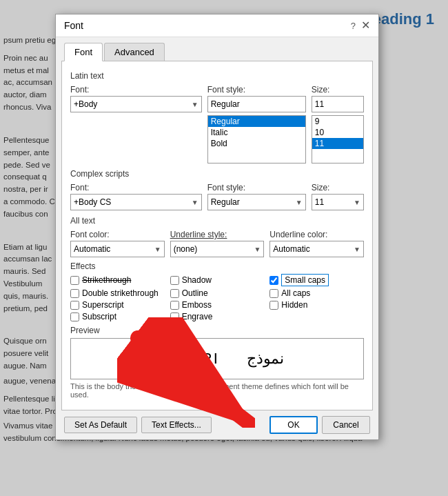 The image size is (448, 496). Describe the element at coordinates (305, 280) in the screenshot. I see `small-caps-label: Small caps` at that location.